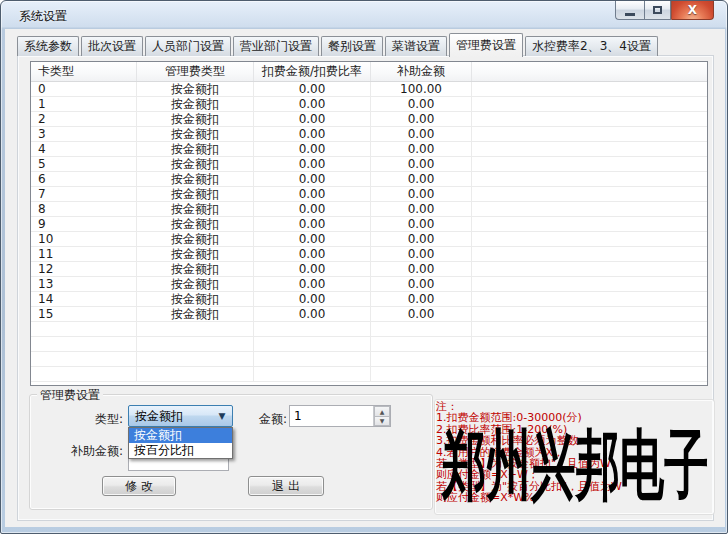 This screenshot has height=534, width=728. What do you see at coordinates (369, 134) in the screenshot?
I see `table-row: 3按金额扣0.000.00` at bounding box center [369, 134].